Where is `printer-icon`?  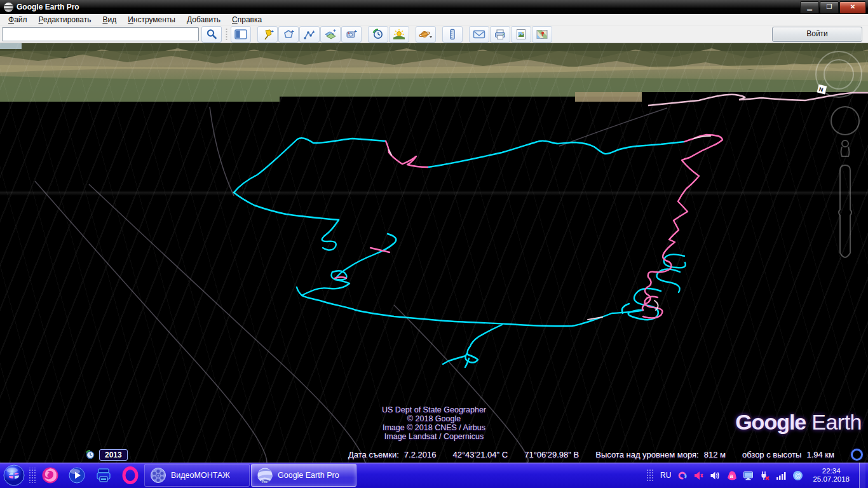 printer-icon is located at coordinates (104, 475).